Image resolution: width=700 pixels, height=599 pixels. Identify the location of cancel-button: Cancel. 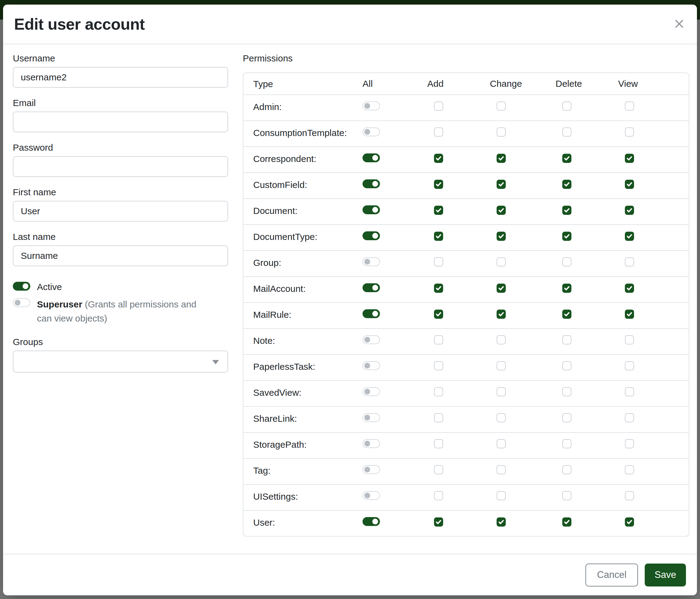
(612, 575).